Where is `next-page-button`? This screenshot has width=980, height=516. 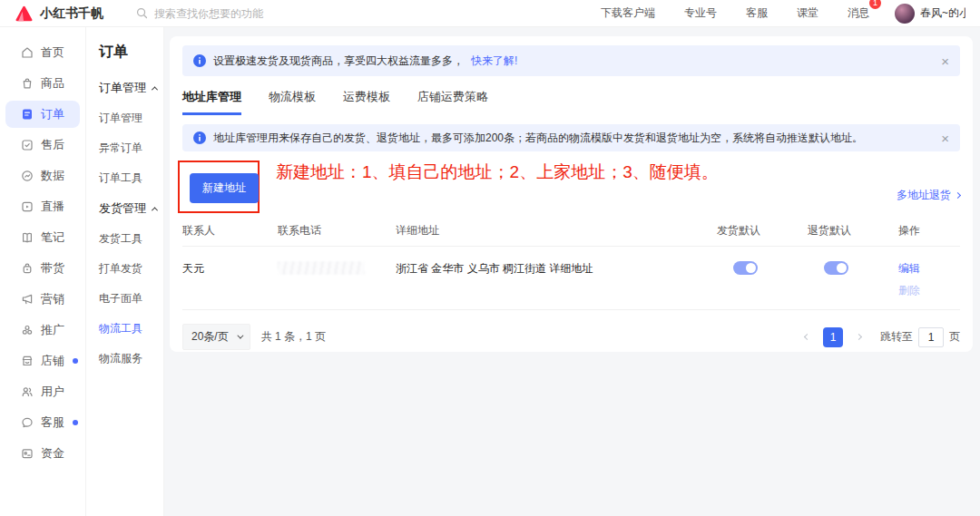 next-page-button is located at coordinates (858, 337).